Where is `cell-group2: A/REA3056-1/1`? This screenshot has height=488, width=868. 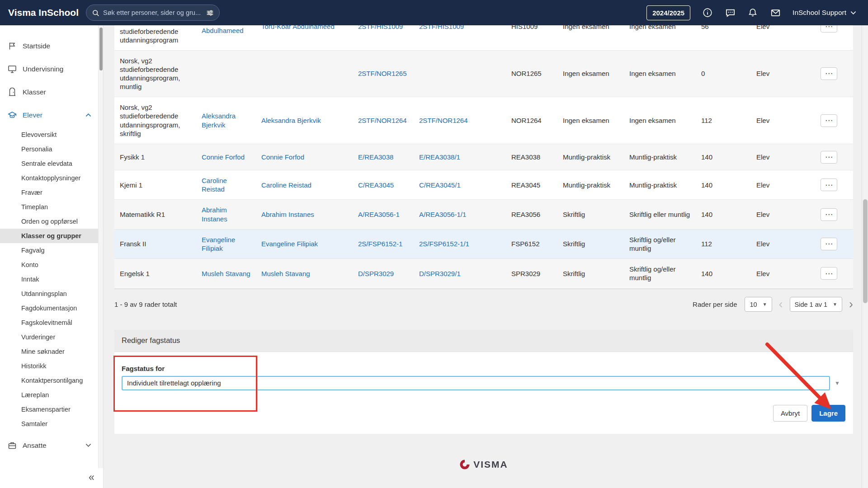 cell-group2: A/REA3056-1/1 is located at coordinates (443, 214).